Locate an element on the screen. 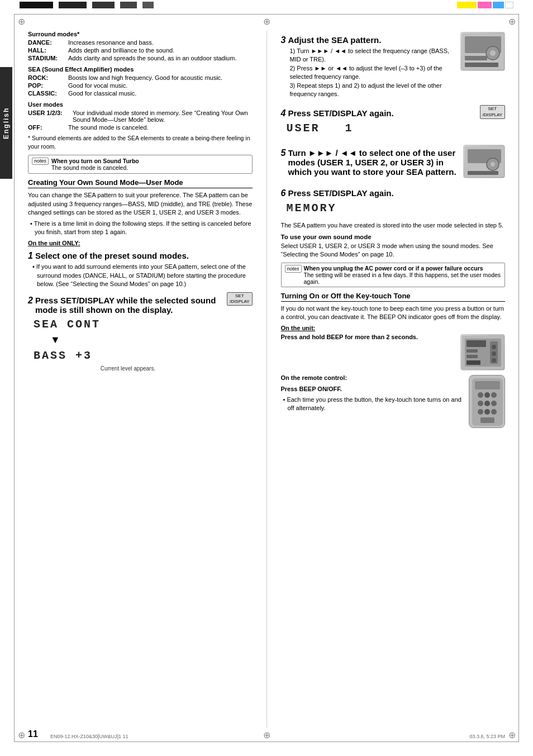  step2-row: 2 Press SET/DISPLAY while the selected s… is located at coordinates (140, 332).